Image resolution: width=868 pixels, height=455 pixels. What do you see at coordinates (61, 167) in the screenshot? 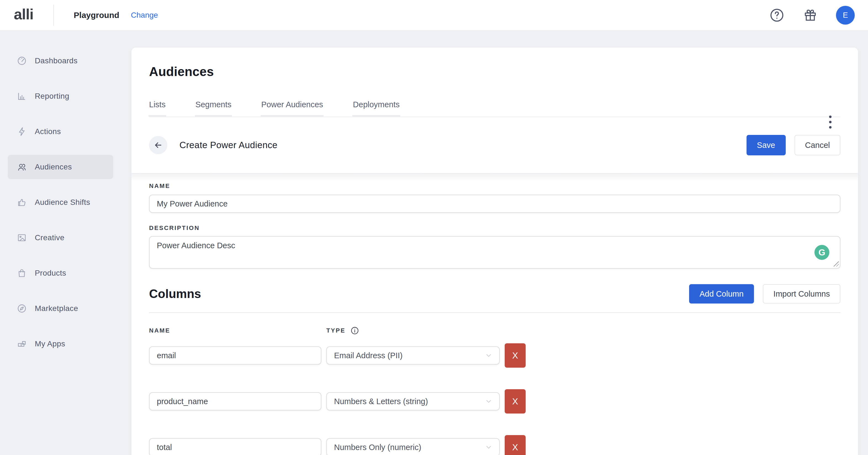
I see `sidebar-item-audiences: Audiences` at bounding box center [61, 167].